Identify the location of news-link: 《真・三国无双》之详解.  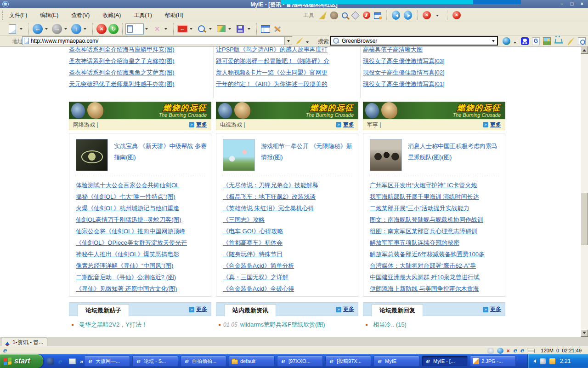
(289, 277).